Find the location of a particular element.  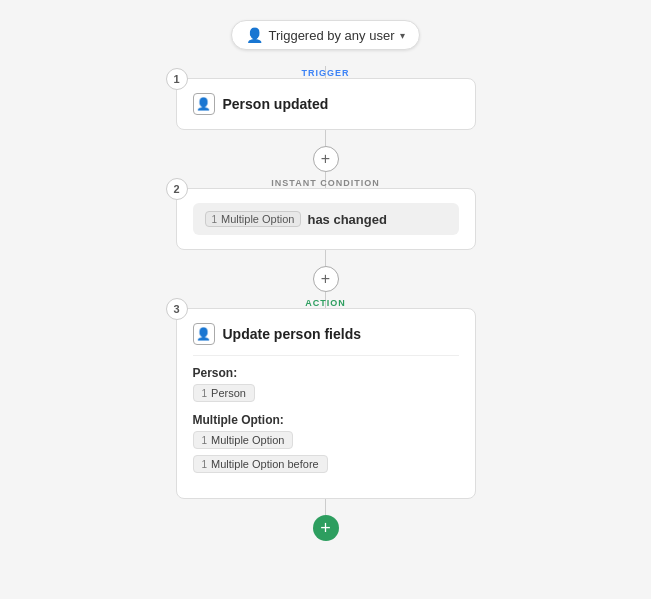

step-2-number: 2 is located at coordinates (177, 189).